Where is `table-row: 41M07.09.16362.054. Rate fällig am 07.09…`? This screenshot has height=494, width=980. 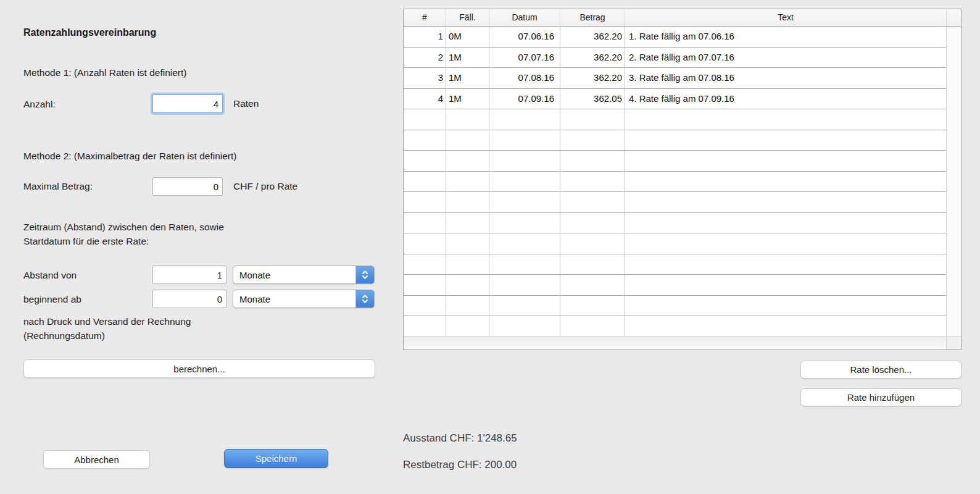 table-row: 41M07.09.16362.054. Rate fällig am 07.09… is located at coordinates (675, 99).